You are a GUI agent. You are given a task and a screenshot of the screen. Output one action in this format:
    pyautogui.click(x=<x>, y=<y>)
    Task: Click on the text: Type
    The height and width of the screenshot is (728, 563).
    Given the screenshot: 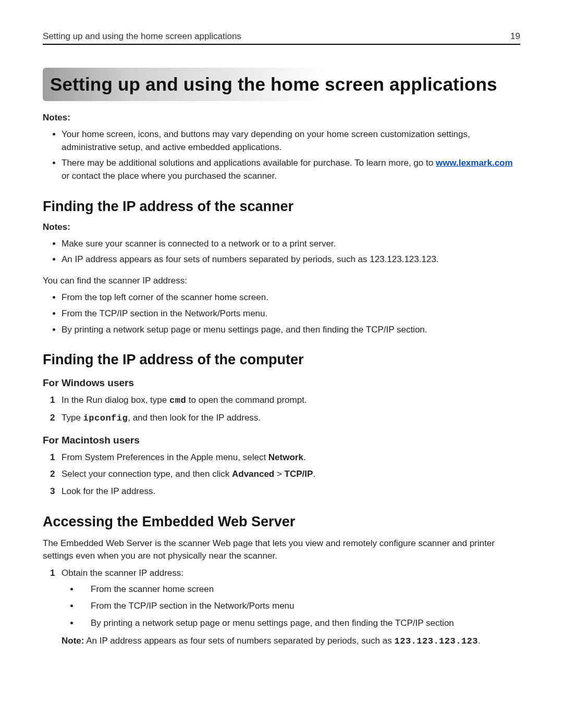 What is the action you would take?
    pyautogui.click(x=72, y=418)
    